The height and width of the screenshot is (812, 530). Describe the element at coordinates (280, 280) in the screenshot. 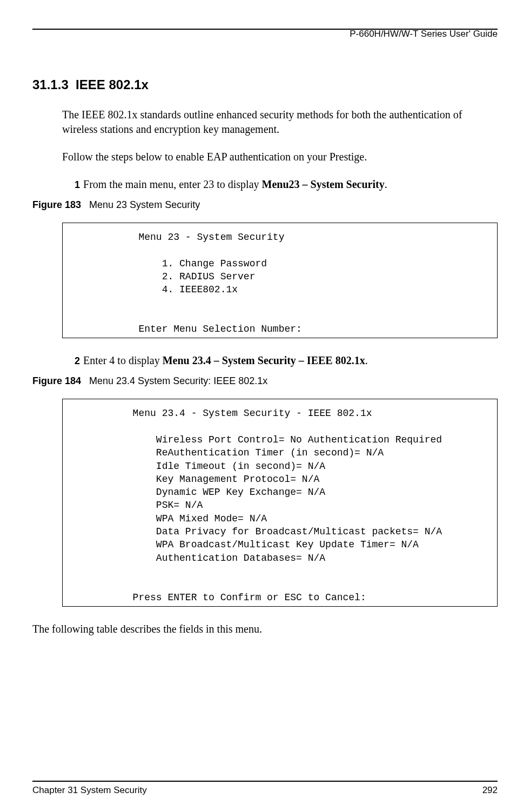

I see `menu-23-box: Menu 23 - System Security 1. Change Pass…` at that location.